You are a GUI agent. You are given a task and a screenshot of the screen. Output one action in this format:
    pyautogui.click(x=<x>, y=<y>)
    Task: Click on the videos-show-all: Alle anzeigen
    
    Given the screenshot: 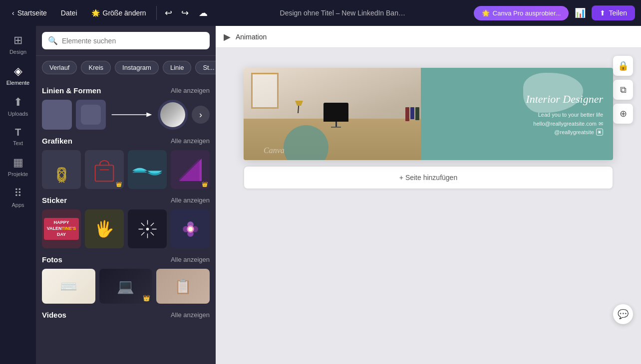 What is the action you would take?
    pyautogui.click(x=190, y=315)
    